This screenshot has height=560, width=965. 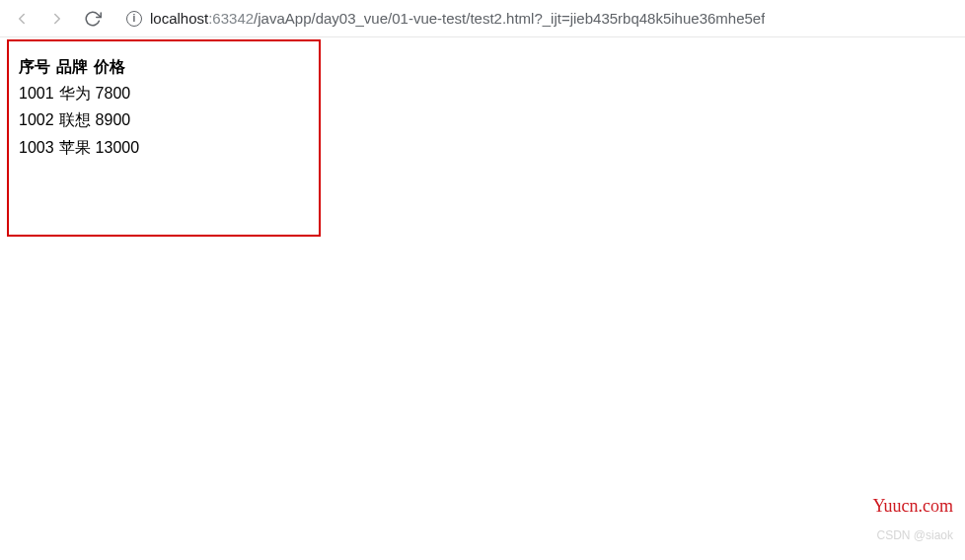 What do you see at coordinates (482, 19) in the screenshot?
I see `browser-toolbar: i localhost:63342/javaApp/day03_vue/01-v…` at bounding box center [482, 19].